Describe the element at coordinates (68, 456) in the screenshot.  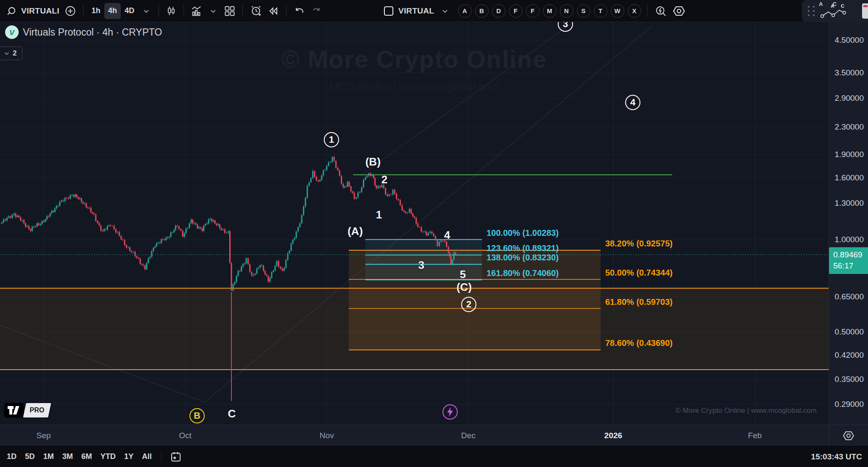
I see `range-3m: 3M` at that location.